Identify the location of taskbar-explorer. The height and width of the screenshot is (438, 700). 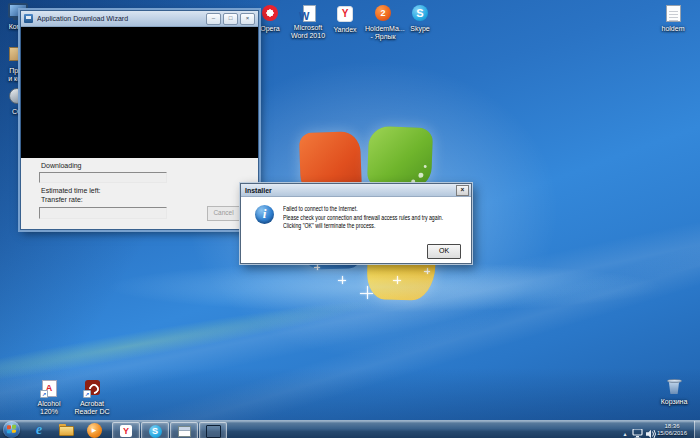
(66, 430).